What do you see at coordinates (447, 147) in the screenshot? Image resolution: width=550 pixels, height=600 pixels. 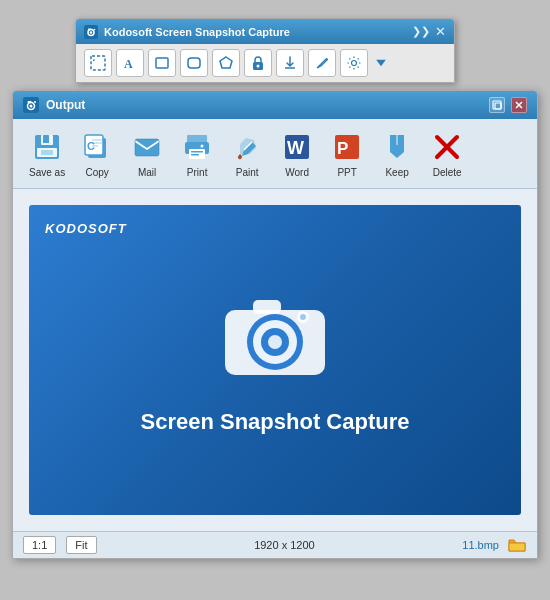 I see `delete-icon` at bounding box center [447, 147].